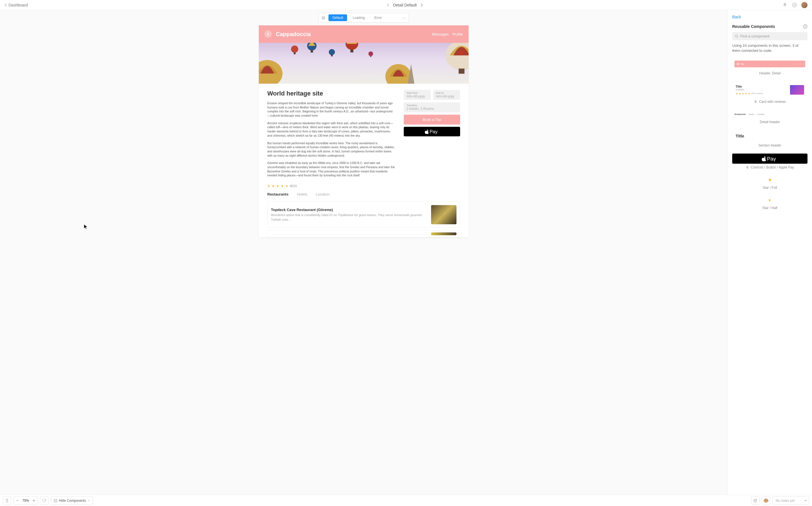 This screenshot has width=812, height=506. I want to click on state-tab-default: Default, so click(338, 18).